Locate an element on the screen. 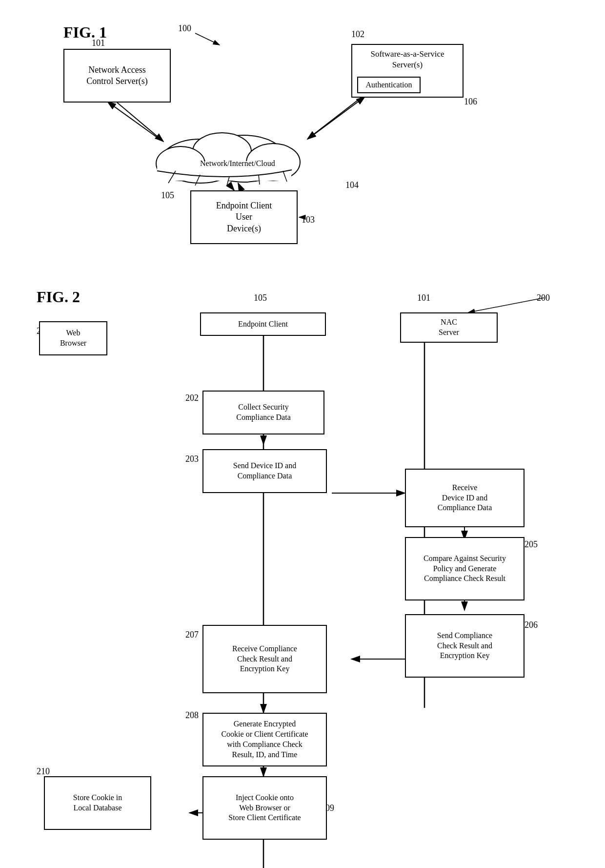  receive-device-text: Receive Device ID and Compliance Data is located at coordinates (465, 498).